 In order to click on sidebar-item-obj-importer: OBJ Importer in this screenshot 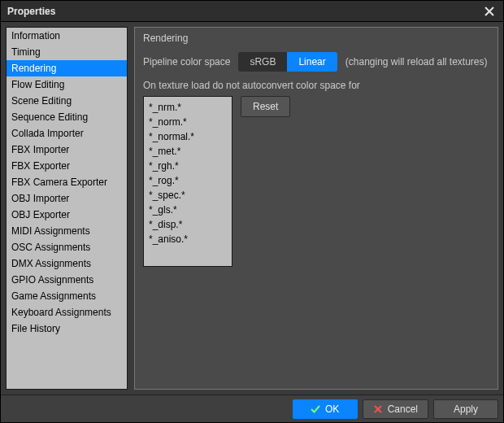, I will do `click(67, 198)`.